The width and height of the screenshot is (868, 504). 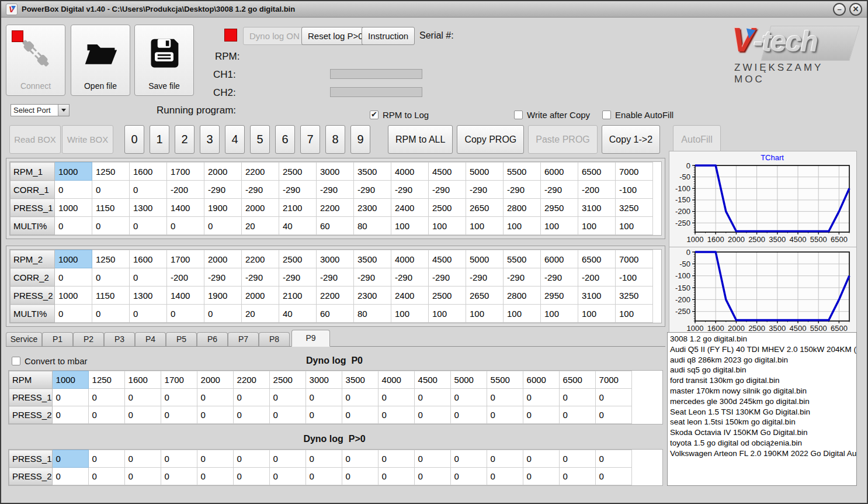 What do you see at coordinates (634, 189) in the screenshot?
I see `cell-CORR_1-15: -100` at bounding box center [634, 189].